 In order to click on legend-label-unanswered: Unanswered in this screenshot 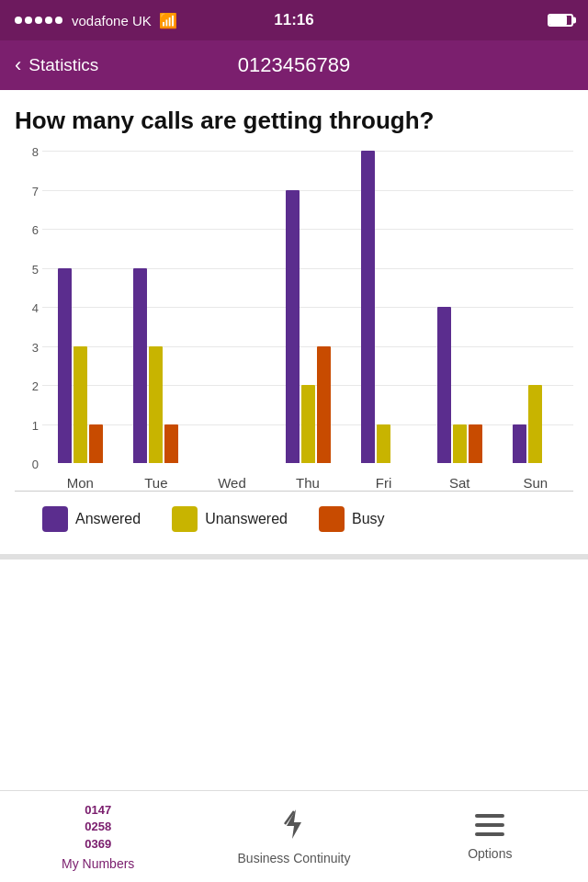, I will do `click(246, 519)`.